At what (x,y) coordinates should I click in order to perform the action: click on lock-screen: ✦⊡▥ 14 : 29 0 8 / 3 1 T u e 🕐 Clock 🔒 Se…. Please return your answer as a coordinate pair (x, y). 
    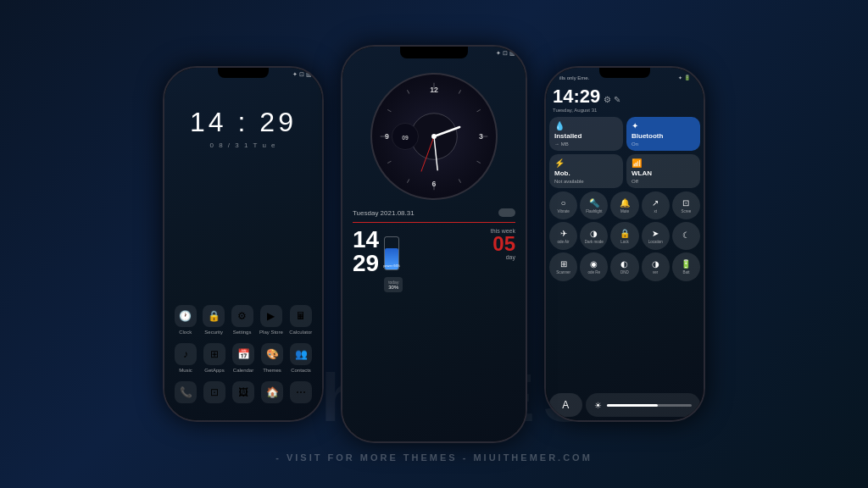
    Looking at the image, I should click on (243, 244).